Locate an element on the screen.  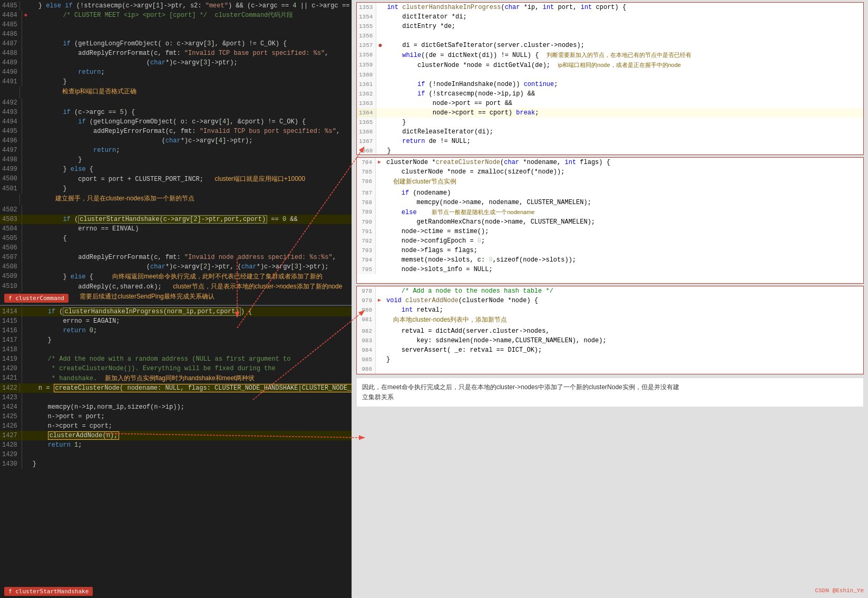
code-line-1429: 1429 is located at coordinates (176, 455).